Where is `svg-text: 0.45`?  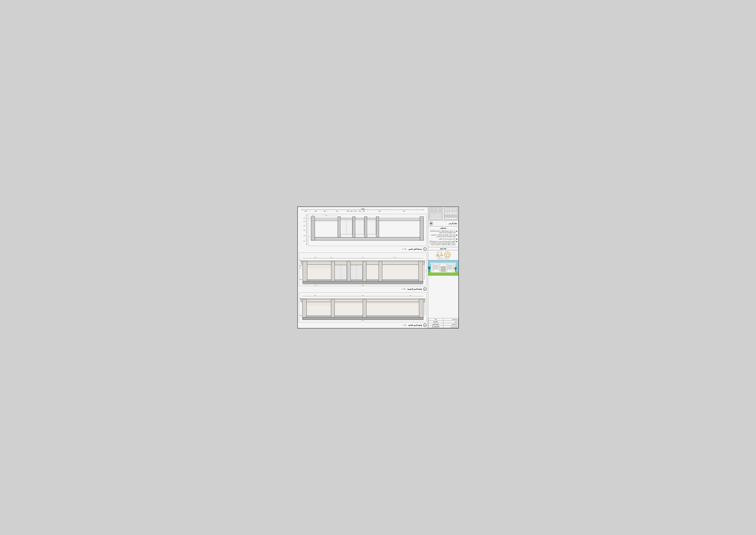
svg-text: 0.45 is located at coordinates (426, 298).